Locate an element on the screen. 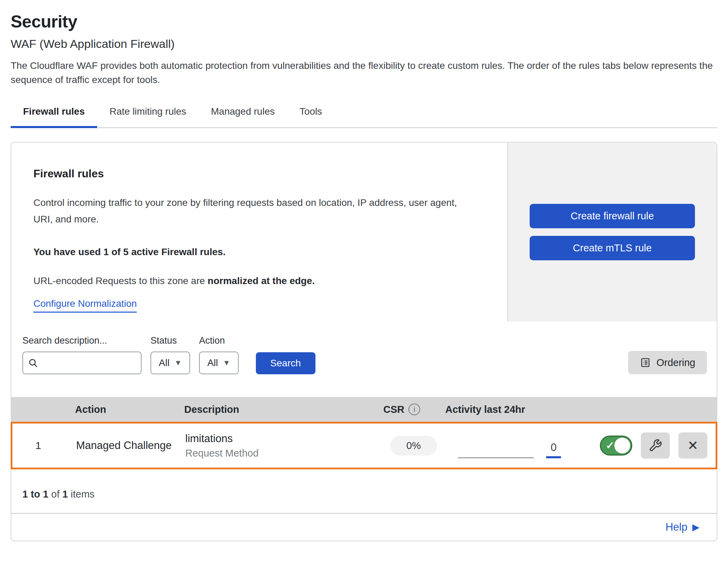  activity-count-link: 0 is located at coordinates (554, 450).